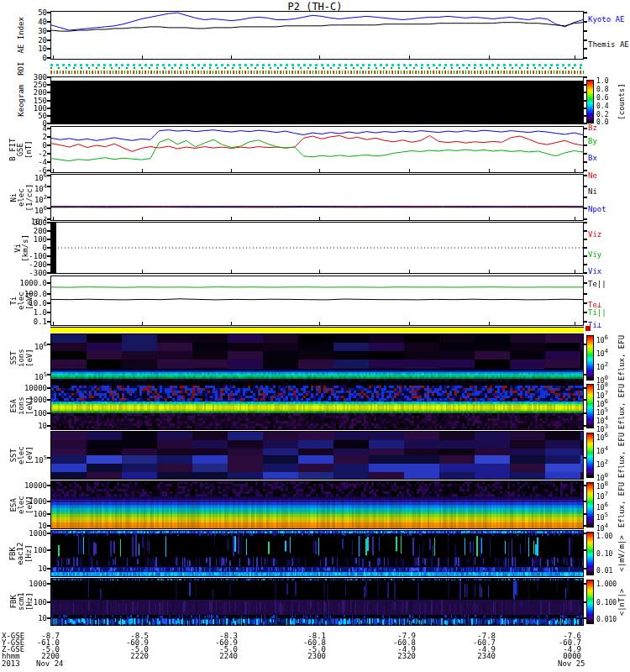 The width and height of the screenshot is (630, 672). What do you see at coordinates (318, 455) in the screenshot?
I see `spectrogram-sst_e` at bounding box center [318, 455].